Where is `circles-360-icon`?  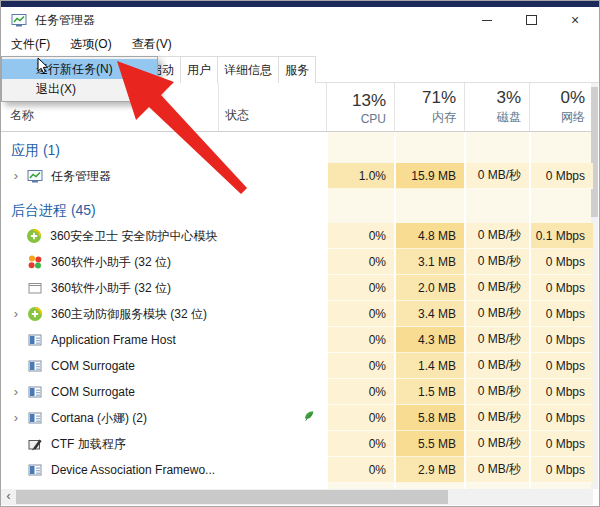
circles-360-icon is located at coordinates (35, 262).